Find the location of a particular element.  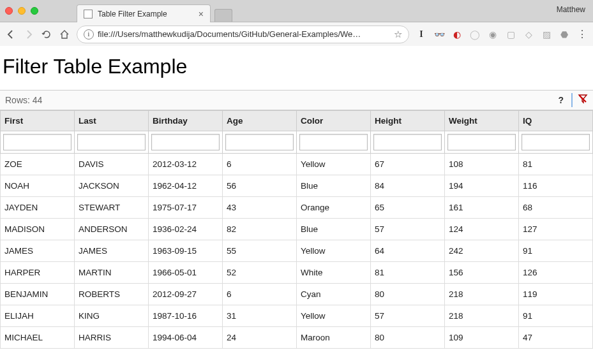

table-row: ELIJAHKING1987-10-1631Yellow5721891 is located at coordinates (297, 316).